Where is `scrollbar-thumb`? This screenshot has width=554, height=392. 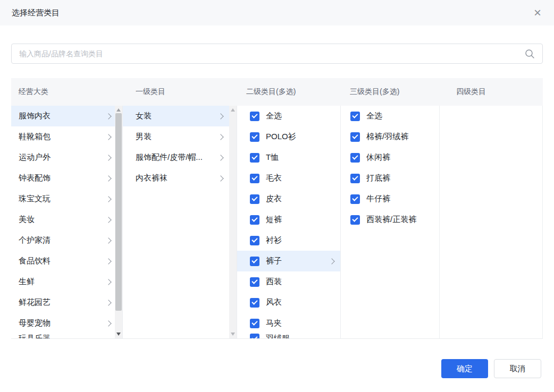
scrollbar-thumb is located at coordinates (119, 212).